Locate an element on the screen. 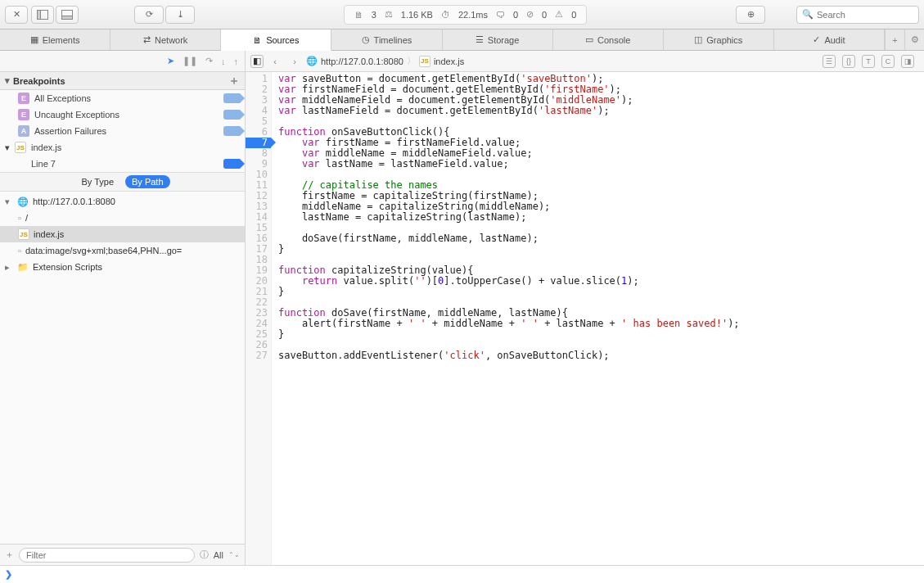 This screenshot has width=924, height=583. download-button: ⤓ is located at coordinates (180, 15).